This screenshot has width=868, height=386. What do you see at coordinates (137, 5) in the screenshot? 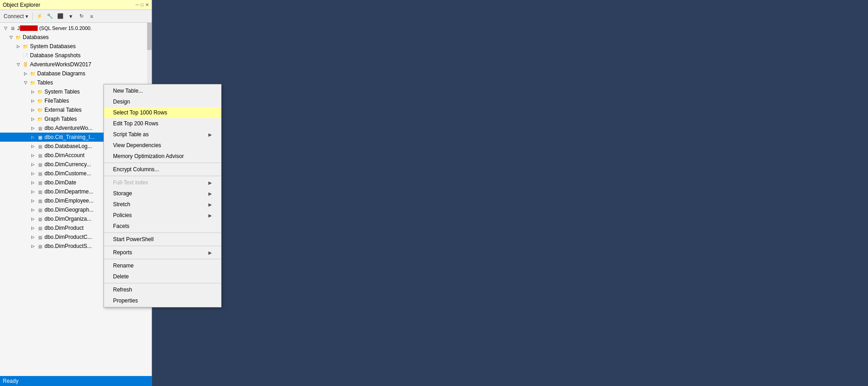
I see `pin-button: ─` at bounding box center [137, 5].